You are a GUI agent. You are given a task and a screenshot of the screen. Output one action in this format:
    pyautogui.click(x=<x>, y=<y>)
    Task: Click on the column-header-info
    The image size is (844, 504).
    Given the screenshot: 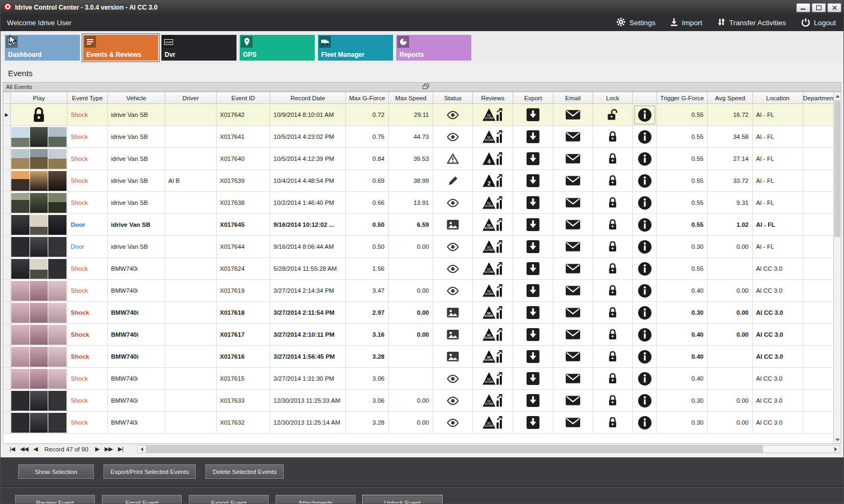 What is the action you would take?
    pyautogui.click(x=645, y=98)
    